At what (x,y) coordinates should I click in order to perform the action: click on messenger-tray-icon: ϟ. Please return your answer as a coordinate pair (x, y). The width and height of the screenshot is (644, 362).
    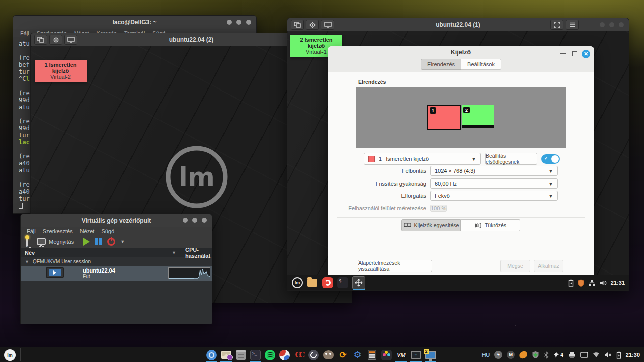
    Looking at the image, I should click on (498, 355).